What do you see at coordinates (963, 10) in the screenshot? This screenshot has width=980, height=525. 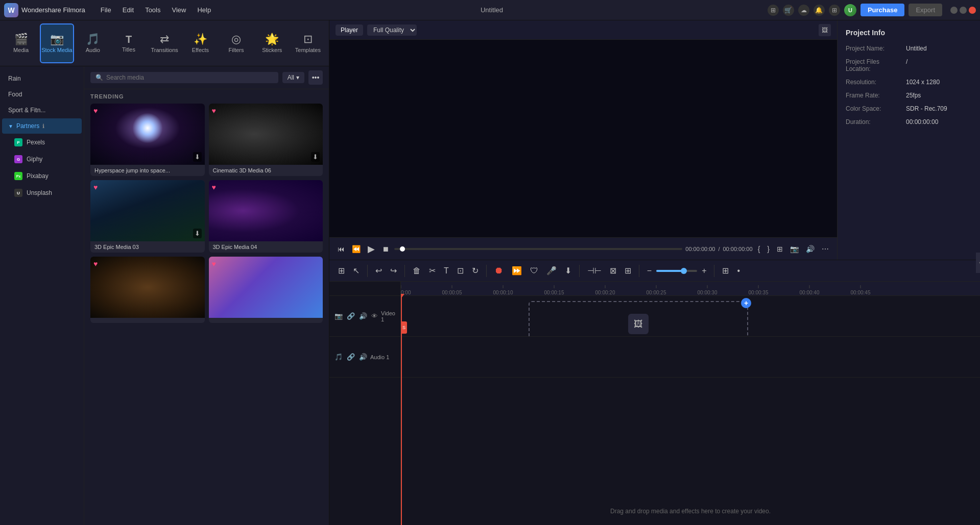 I see `maximize-button: □` at bounding box center [963, 10].